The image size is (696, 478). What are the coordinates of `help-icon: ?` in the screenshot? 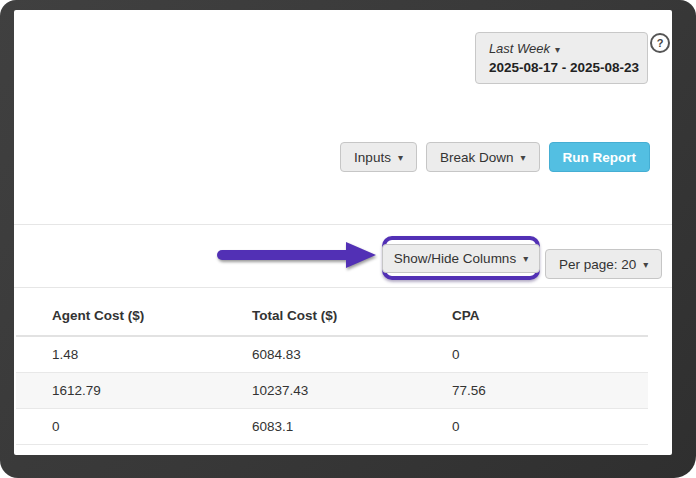 It's located at (660, 43).